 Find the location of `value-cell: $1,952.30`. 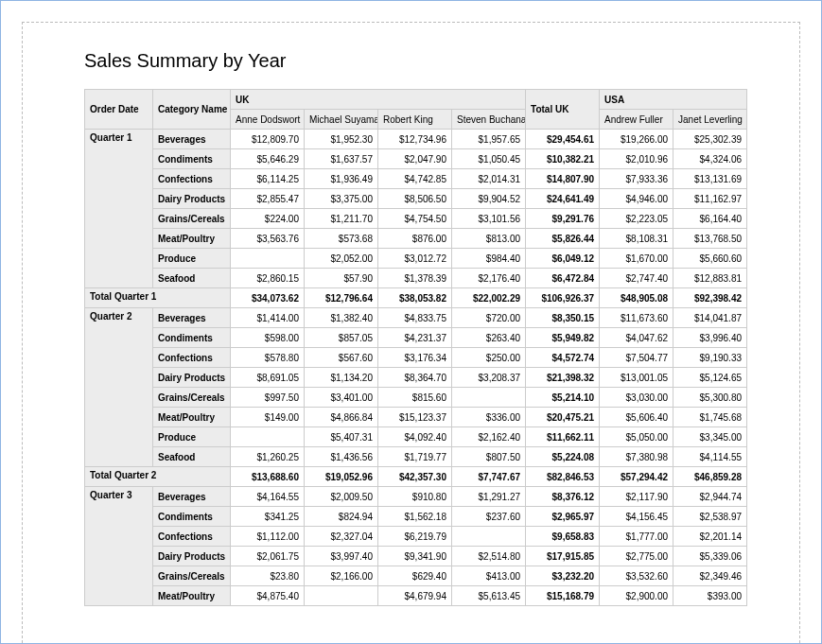

value-cell: $1,952.30 is located at coordinates (341, 140).